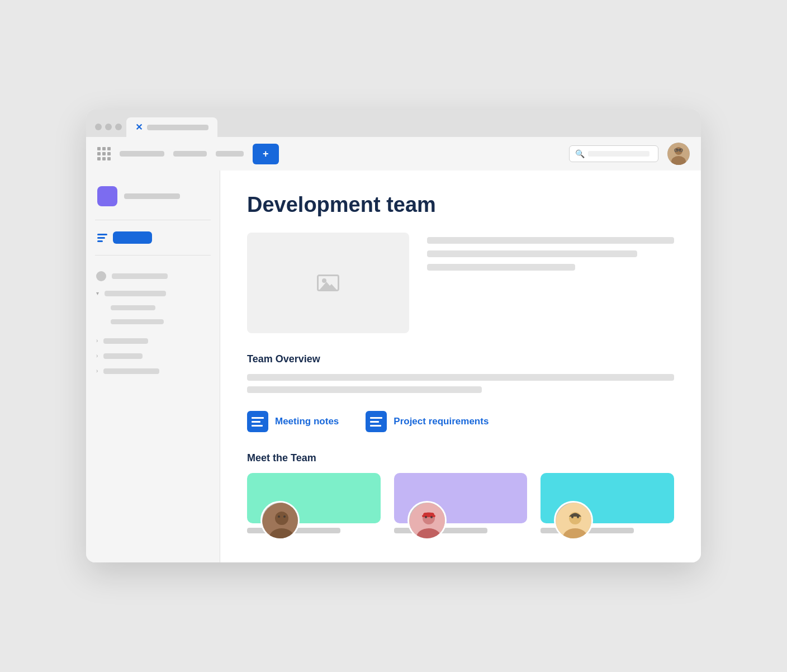 The image size is (787, 672). What do you see at coordinates (153, 276) in the screenshot?
I see `sidebar-nav-item-overview` at bounding box center [153, 276].